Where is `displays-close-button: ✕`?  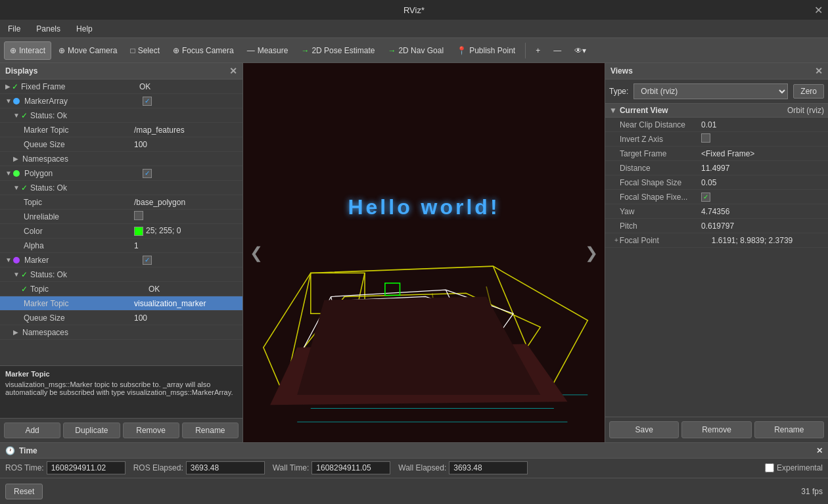 displays-close-button: ✕ is located at coordinates (233, 71).